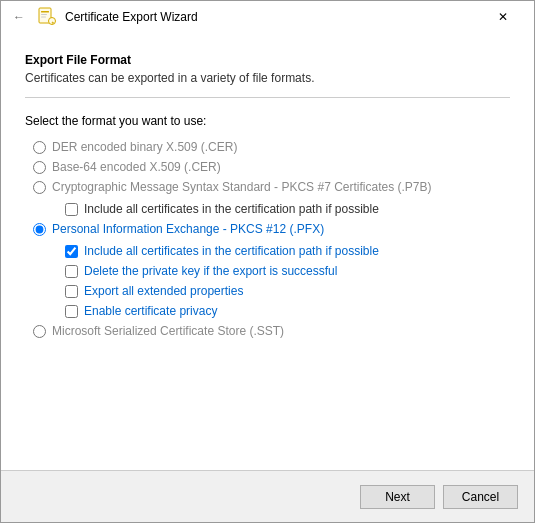 This screenshot has width=535, height=523. What do you see at coordinates (272, 229) in the screenshot?
I see `format-pfx-item: Personal Information Exchange - PKCS #12…` at bounding box center [272, 229].